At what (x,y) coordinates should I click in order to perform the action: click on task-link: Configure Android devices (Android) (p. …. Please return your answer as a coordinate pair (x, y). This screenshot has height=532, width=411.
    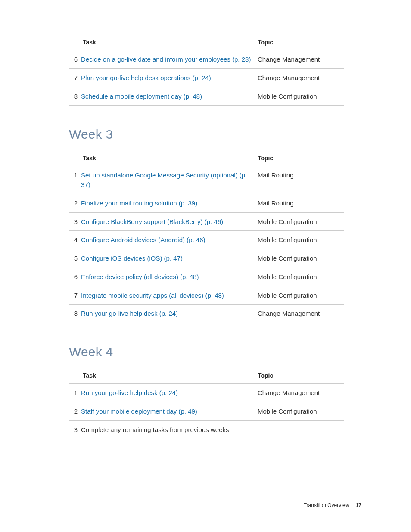
    Looking at the image, I should click on (143, 240).